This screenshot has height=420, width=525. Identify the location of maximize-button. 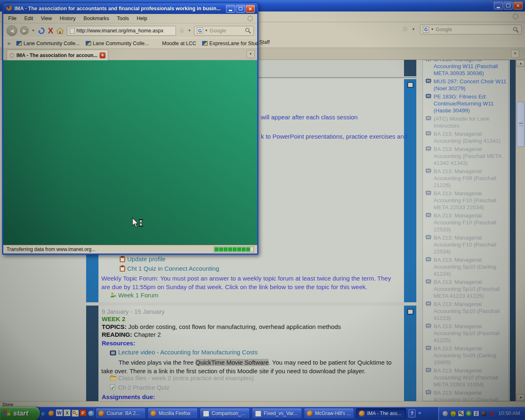
(240, 9).